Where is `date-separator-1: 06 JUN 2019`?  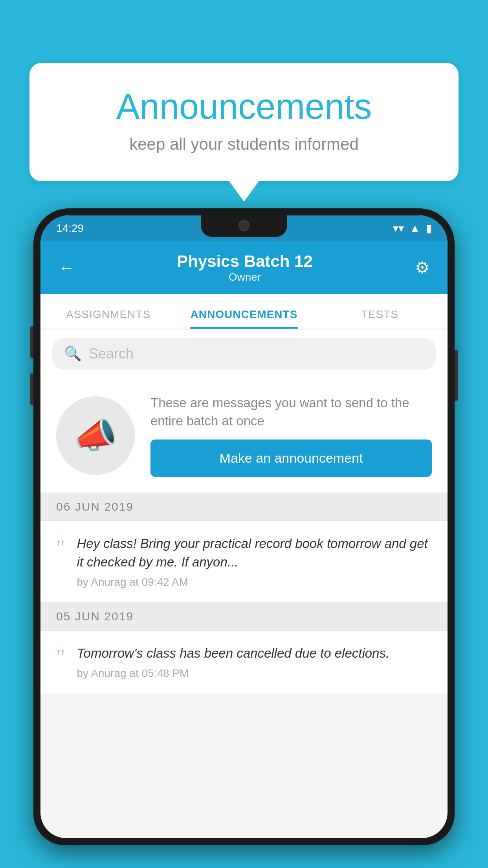 date-separator-1: 06 JUN 2019 is located at coordinates (244, 507).